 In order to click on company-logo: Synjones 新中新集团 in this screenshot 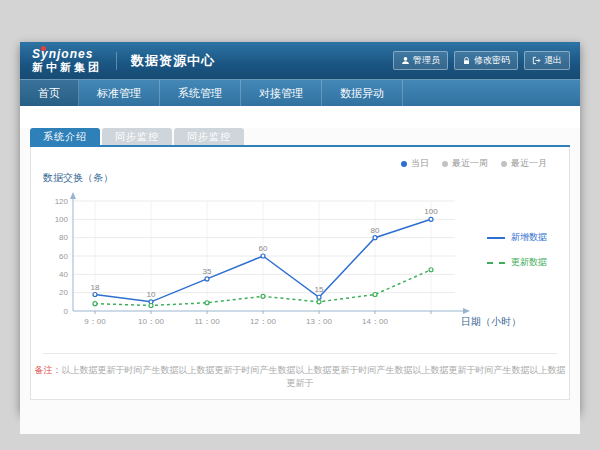, I will do `click(66, 60)`.